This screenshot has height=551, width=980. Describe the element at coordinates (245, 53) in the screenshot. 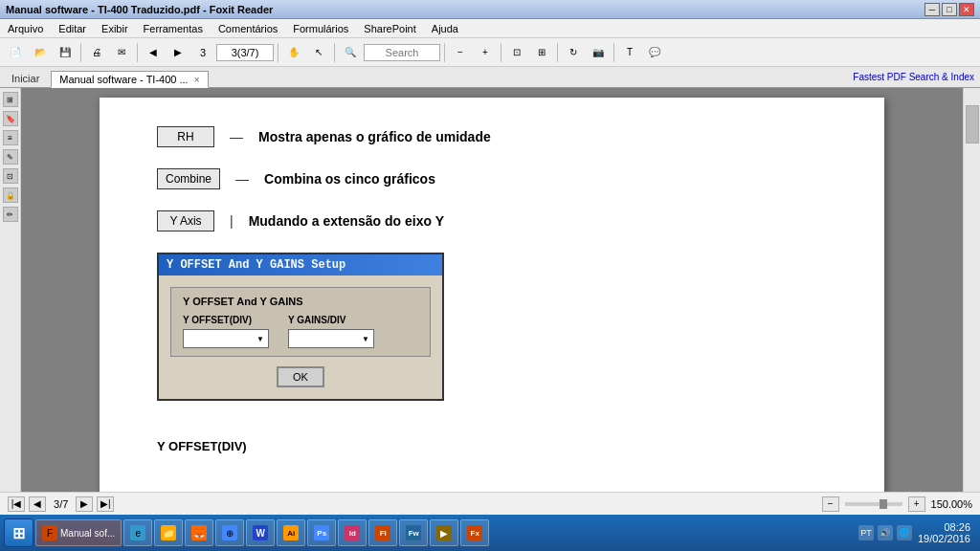

I see `page-input` at that location.